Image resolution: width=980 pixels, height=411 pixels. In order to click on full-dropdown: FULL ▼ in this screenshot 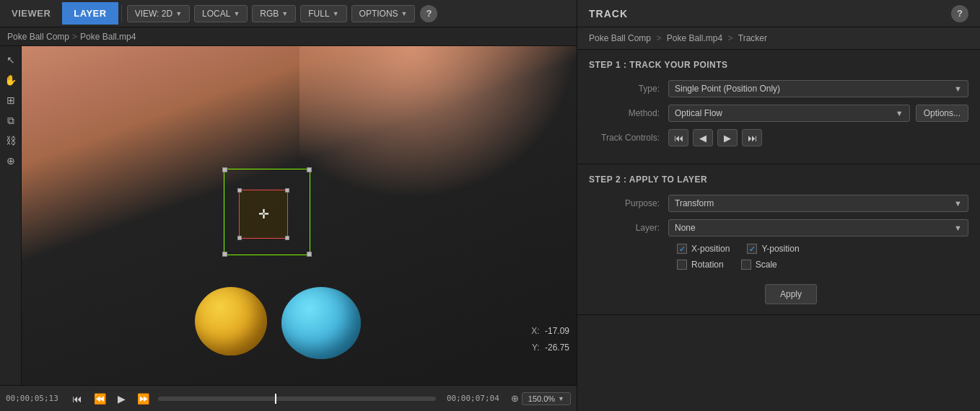, I will do `click(323, 14)`.